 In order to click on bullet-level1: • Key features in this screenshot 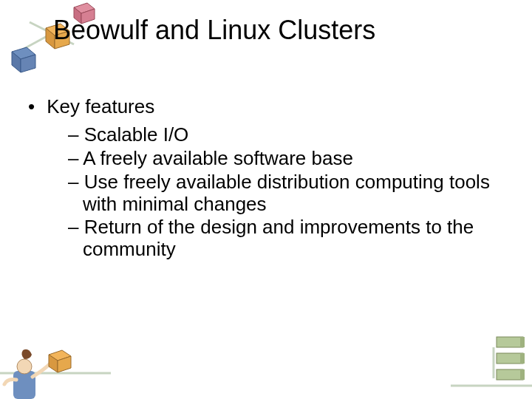, I will do `click(265, 107)`.